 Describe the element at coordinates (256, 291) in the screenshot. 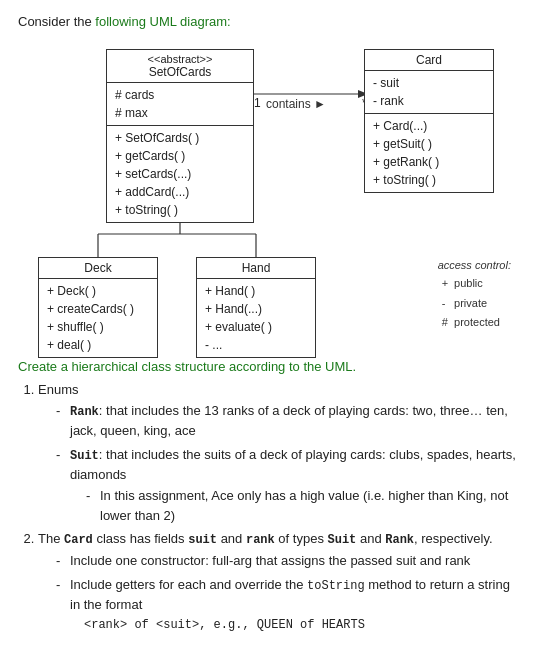

I see `hand-method-0: + Hand( )` at that location.